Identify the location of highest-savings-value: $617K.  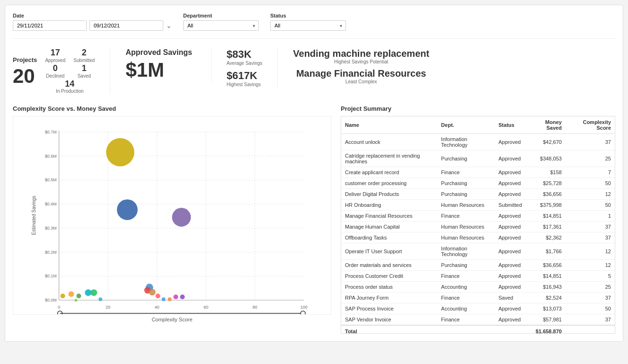
(244, 76).